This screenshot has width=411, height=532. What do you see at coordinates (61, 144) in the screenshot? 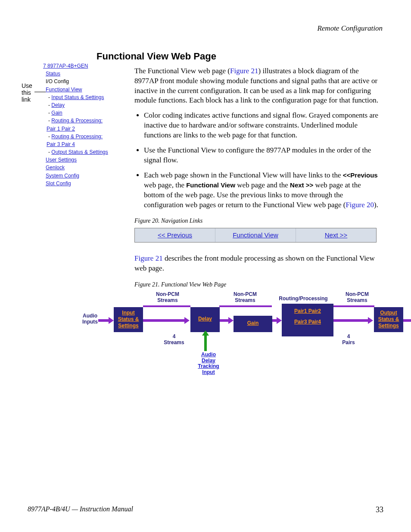
I see `nav-rp34-b: Pair 3 Pair 4` at bounding box center [61, 144].